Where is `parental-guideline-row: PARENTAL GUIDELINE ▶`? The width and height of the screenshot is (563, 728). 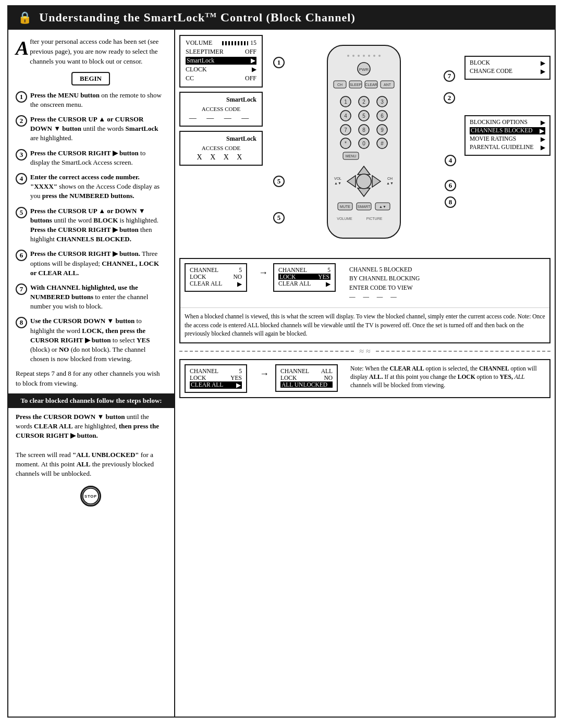 parental-guideline-row: PARENTAL GUIDELINE ▶ is located at coordinates (508, 147).